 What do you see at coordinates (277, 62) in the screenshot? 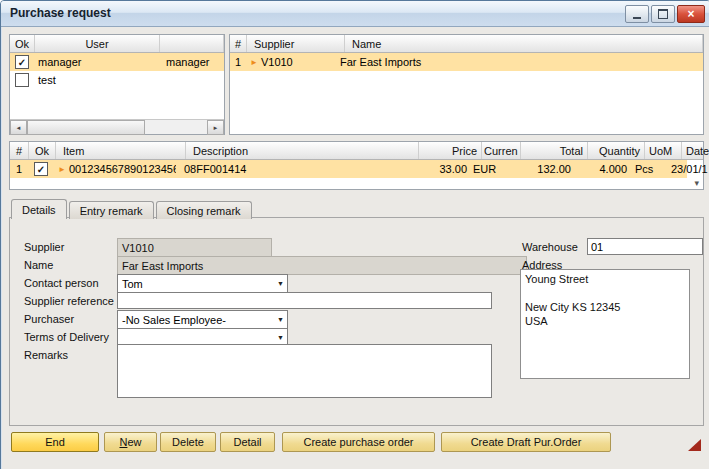
I see `supplier-code: V1010` at bounding box center [277, 62].